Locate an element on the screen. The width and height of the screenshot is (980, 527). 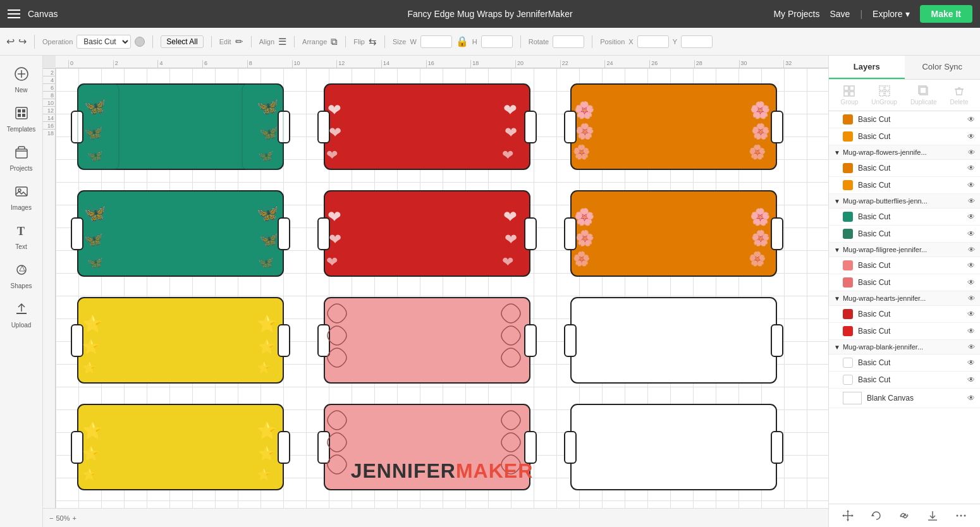
y-input is located at coordinates (697, 42).